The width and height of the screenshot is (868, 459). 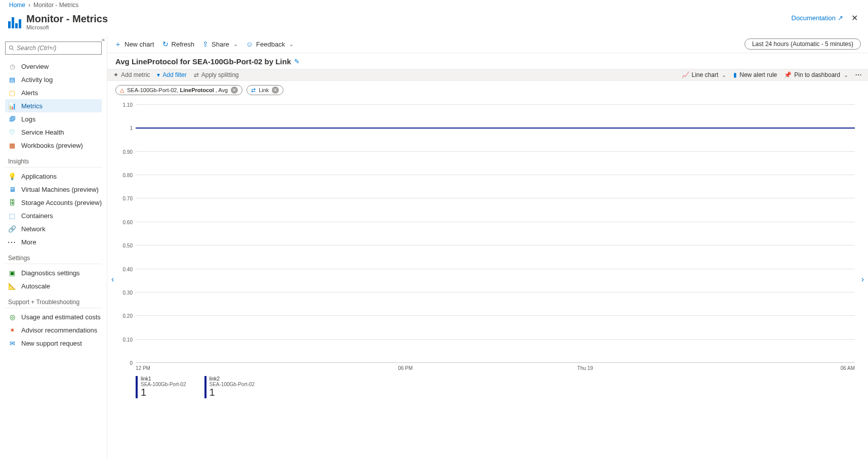 I want to click on new-alert-button: ▮ New alert rule, so click(x=755, y=75).